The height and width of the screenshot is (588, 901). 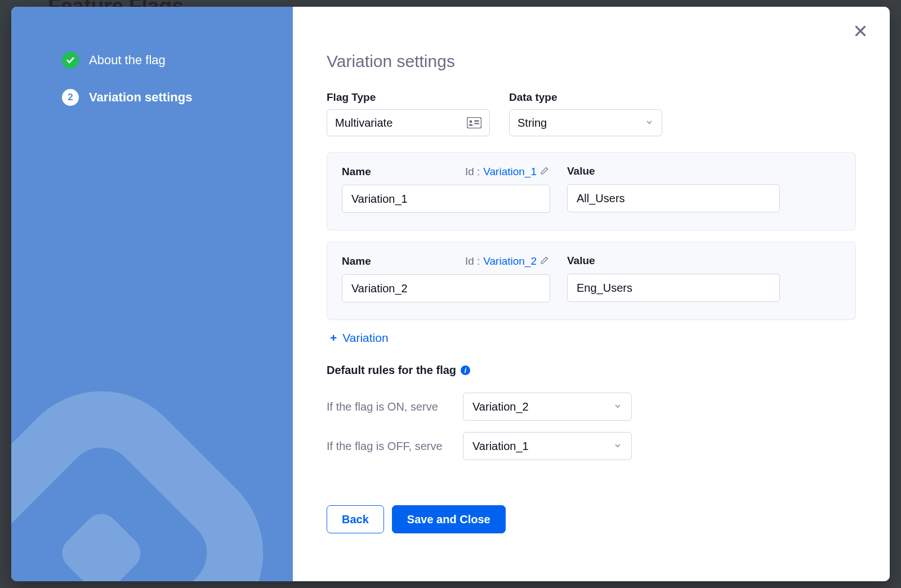 What do you see at coordinates (591, 114) in the screenshot?
I see `type-row: Flag Type Multivariate Data type String` at bounding box center [591, 114].